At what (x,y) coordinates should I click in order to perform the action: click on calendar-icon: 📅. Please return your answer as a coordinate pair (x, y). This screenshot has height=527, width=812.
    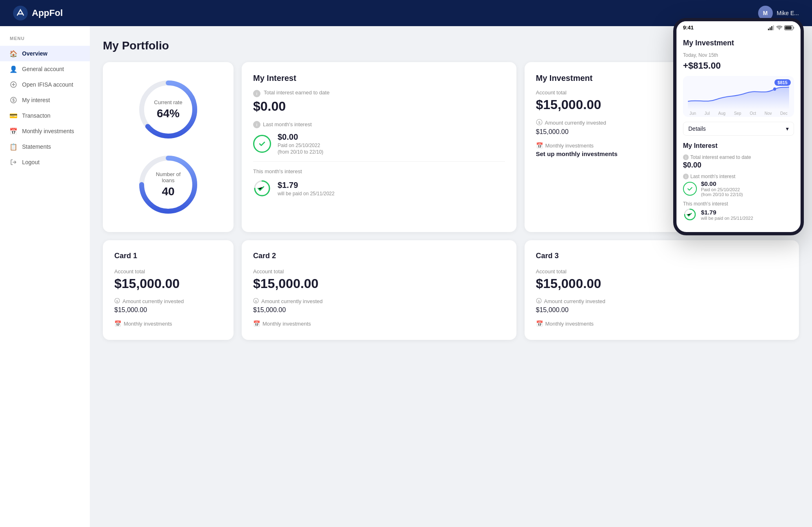
    Looking at the image, I should click on (13, 131).